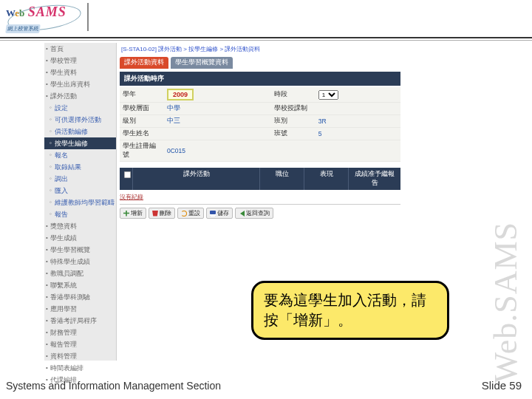 This screenshot has width=532, height=399. Describe the element at coordinates (80, 262) in the screenshot. I see `sidebar-item-18: 特殊學生成績` at that location.